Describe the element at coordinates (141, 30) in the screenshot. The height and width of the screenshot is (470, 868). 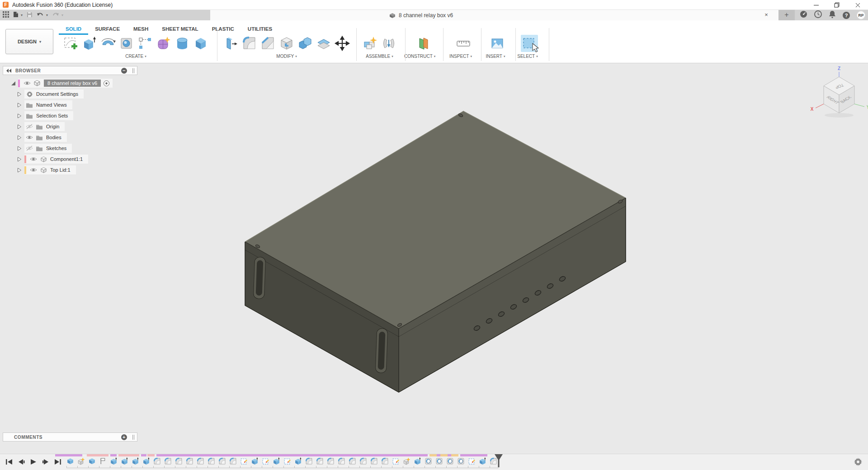
I see `tab-mesh: MESH` at that location.